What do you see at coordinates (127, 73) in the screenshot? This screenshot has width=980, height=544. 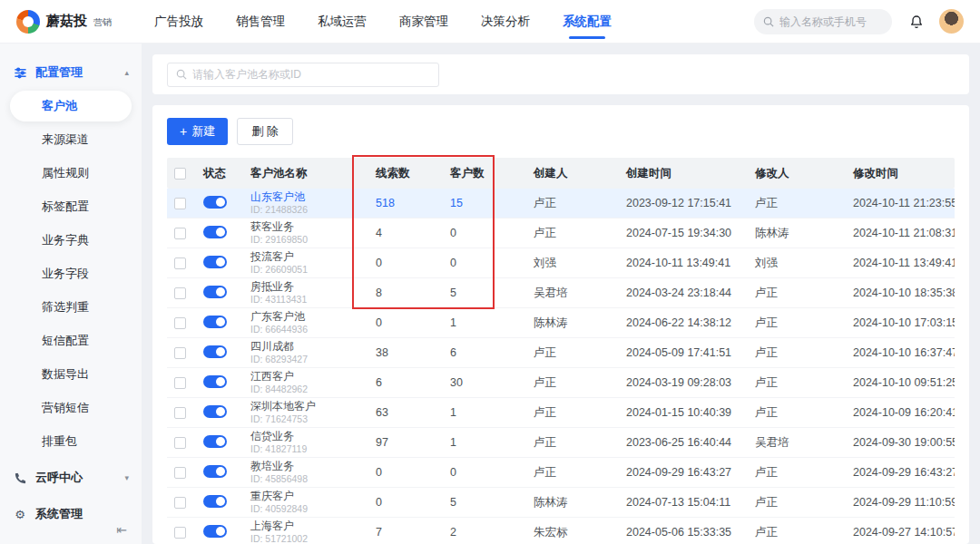 I see `chevron-up-icon: ▴` at bounding box center [127, 73].